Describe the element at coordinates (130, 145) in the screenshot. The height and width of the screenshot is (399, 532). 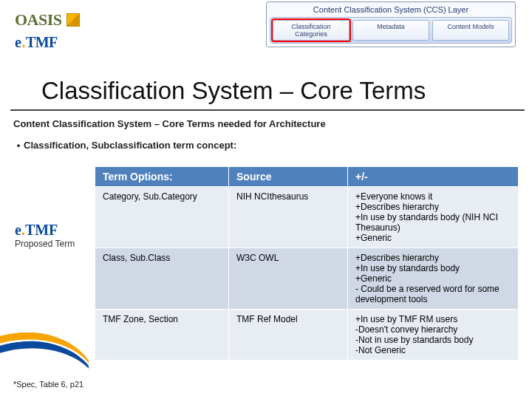
I see `bullet-text: Classification, Subclassification term c…` at that location.